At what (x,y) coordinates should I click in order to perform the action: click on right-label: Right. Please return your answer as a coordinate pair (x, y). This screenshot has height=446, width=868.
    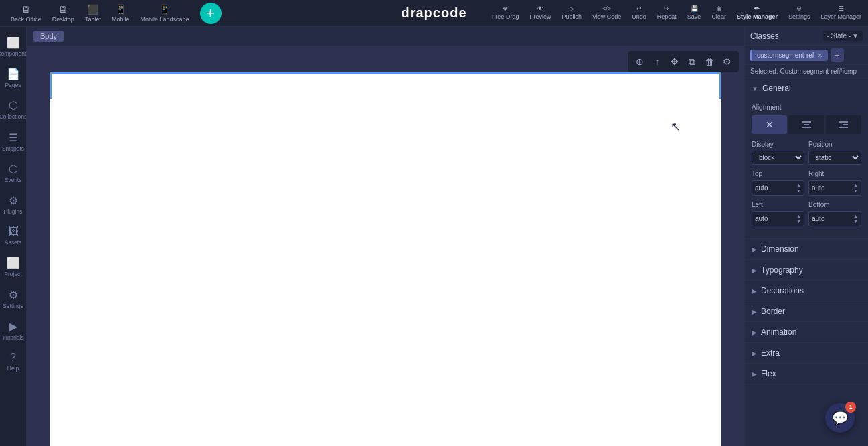
    Looking at the image, I should click on (835, 174).